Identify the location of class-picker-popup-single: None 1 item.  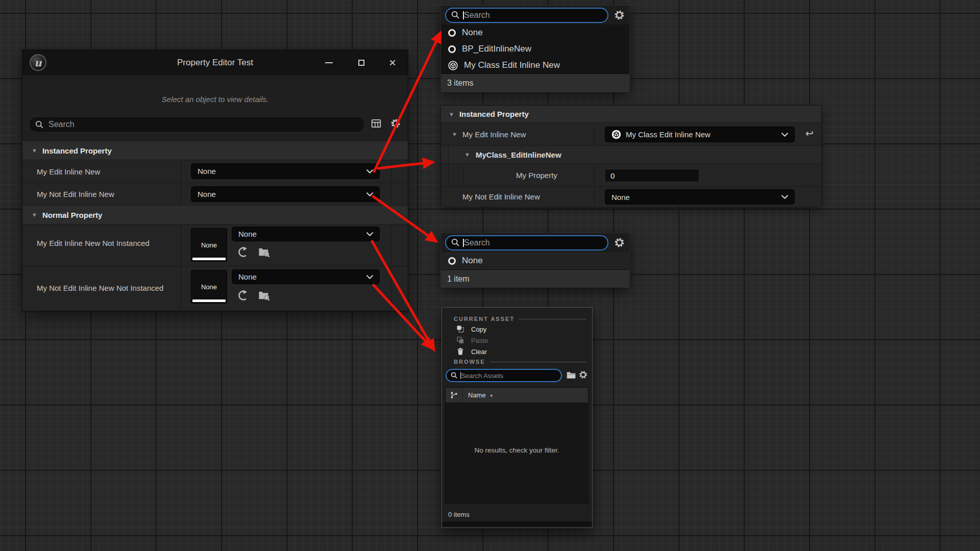
(535, 260).